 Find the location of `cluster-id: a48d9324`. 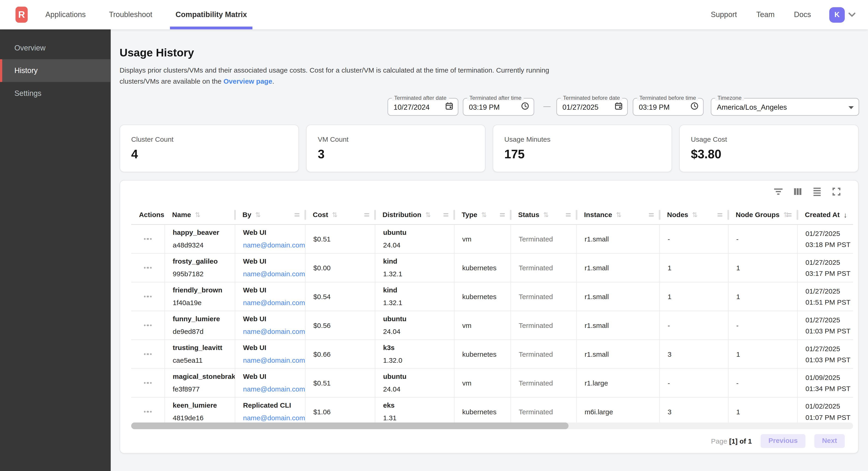

cluster-id: a48d9324 is located at coordinates (204, 245).